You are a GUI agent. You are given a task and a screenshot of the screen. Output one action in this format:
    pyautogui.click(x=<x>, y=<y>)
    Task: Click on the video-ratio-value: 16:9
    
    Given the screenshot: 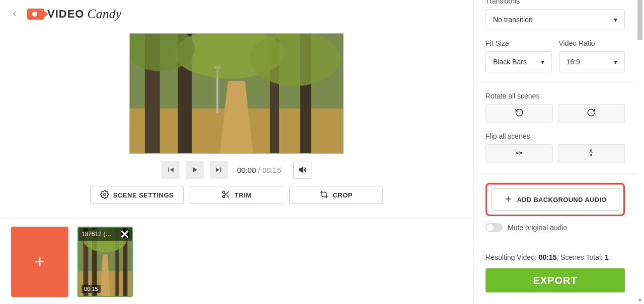 What is the action you would take?
    pyautogui.click(x=574, y=62)
    